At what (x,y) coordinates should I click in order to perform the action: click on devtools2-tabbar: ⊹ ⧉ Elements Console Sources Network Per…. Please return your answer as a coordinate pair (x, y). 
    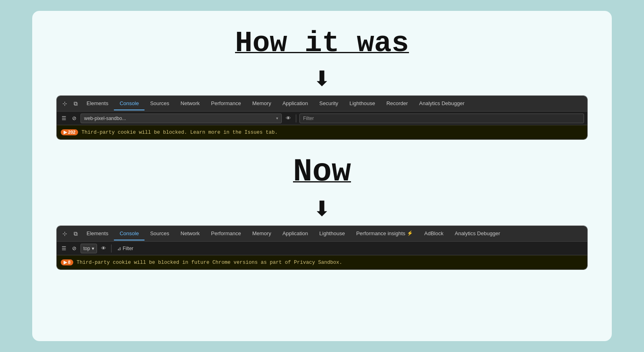
    Looking at the image, I should click on (322, 234).